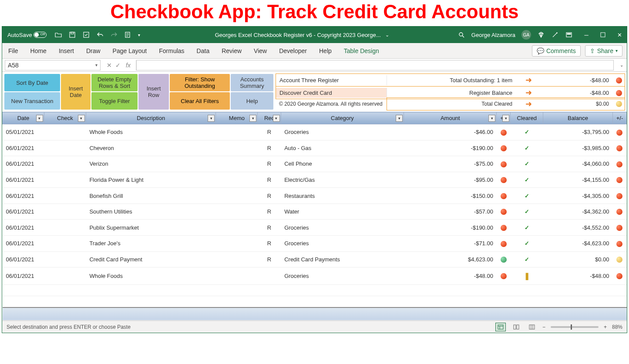 The width and height of the screenshot is (629, 364). Describe the element at coordinates (617, 327) in the screenshot. I see `zoom-value: 88%` at that location.